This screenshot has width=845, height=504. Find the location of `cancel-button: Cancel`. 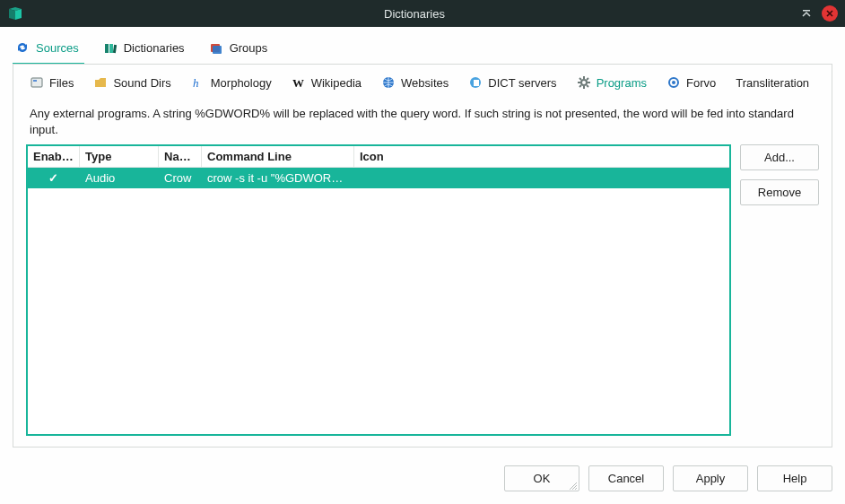

cancel-button: Cancel is located at coordinates (626, 479).